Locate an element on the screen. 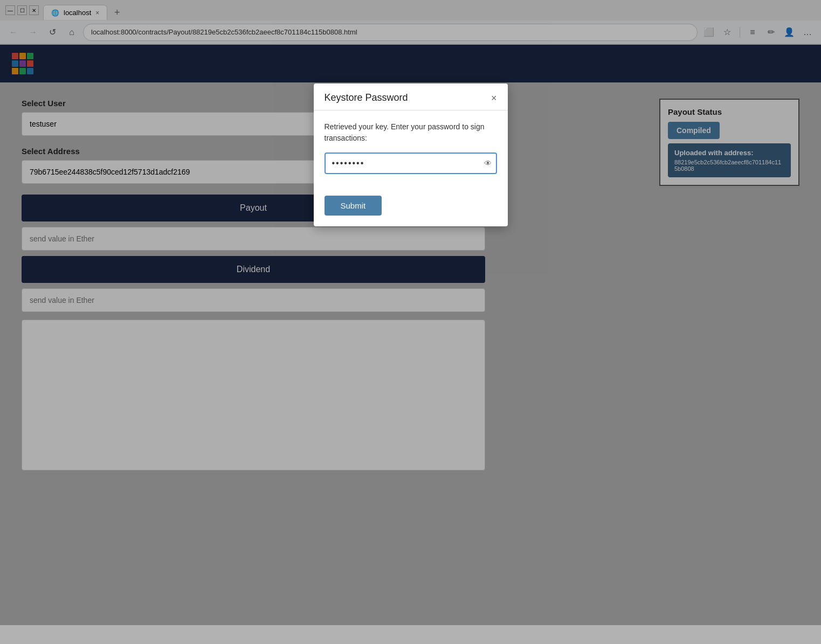  modal-description: Retrieved your key. Enter your password … is located at coordinates (411, 133).